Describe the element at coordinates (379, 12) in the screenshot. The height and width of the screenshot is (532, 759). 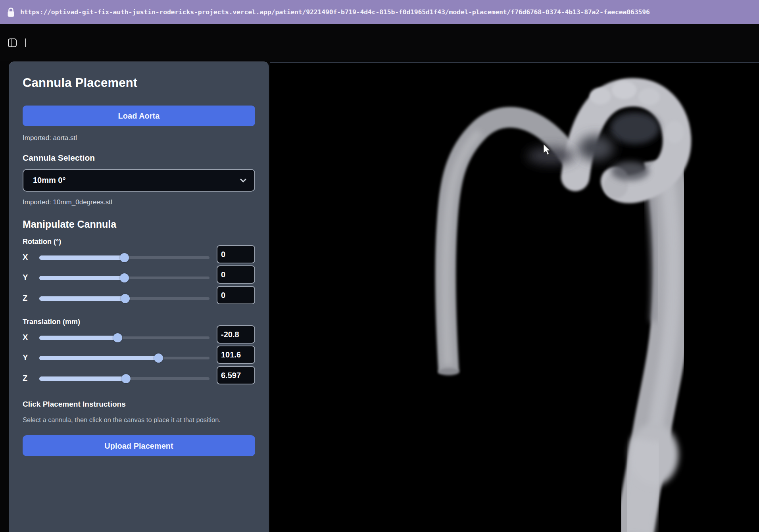
I see `browser-url-bar: https://optivad-git-fix-auth-justin-rode…` at that location.